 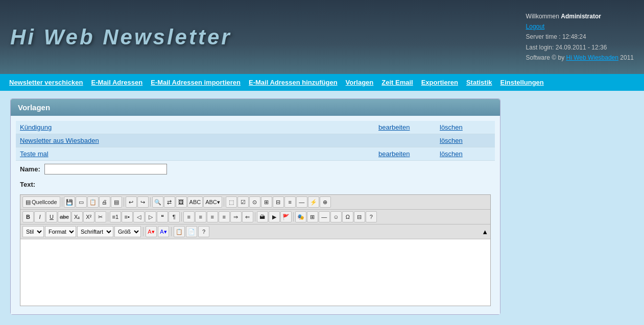 What do you see at coordinates (28, 217) in the screenshot?
I see `bold-button: B` at bounding box center [28, 217].